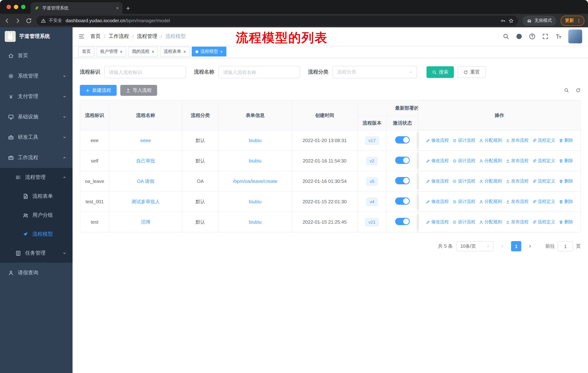  Describe the element at coordinates (475, 246) in the screenshot. I see `page-size-select: 10条/页` at that location.